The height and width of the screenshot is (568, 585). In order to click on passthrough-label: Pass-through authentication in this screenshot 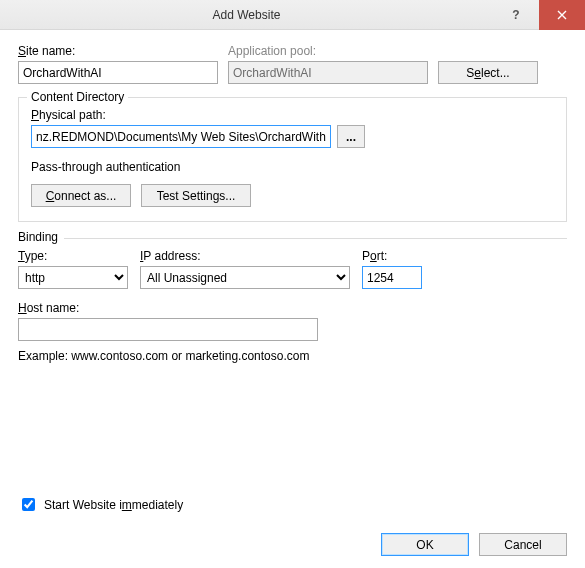, I will do `click(292, 167)`.